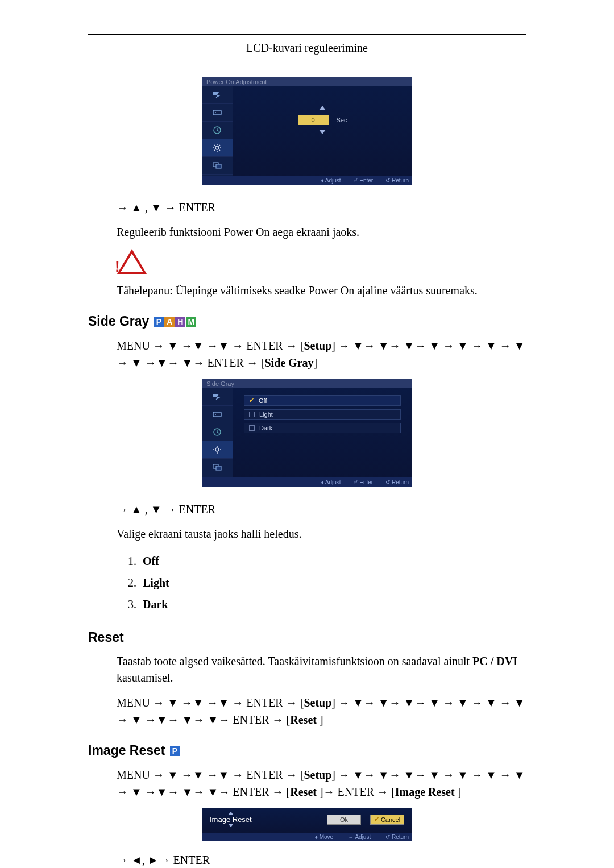 The image size is (614, 868). Describe the element at coordinates (333, 604) in the screenshot. I see `list-item: Dark` at that location.